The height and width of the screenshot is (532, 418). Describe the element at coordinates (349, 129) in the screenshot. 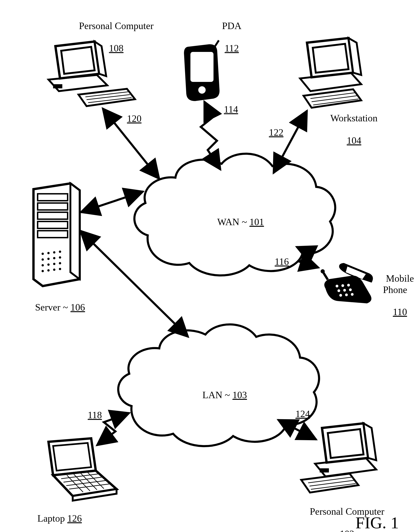

I see `workstation-104-label: Workstation 104` at that location.